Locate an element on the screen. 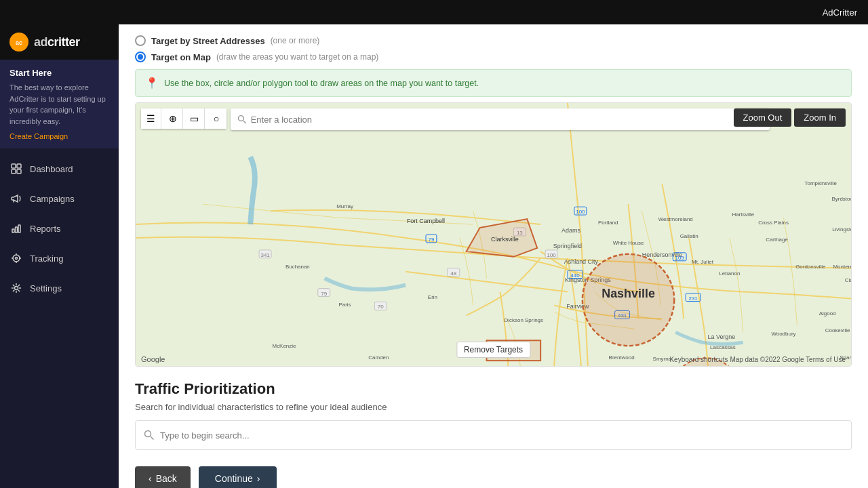 The image size is (868, 488). map-search-input is located at coordinates (507, 119).